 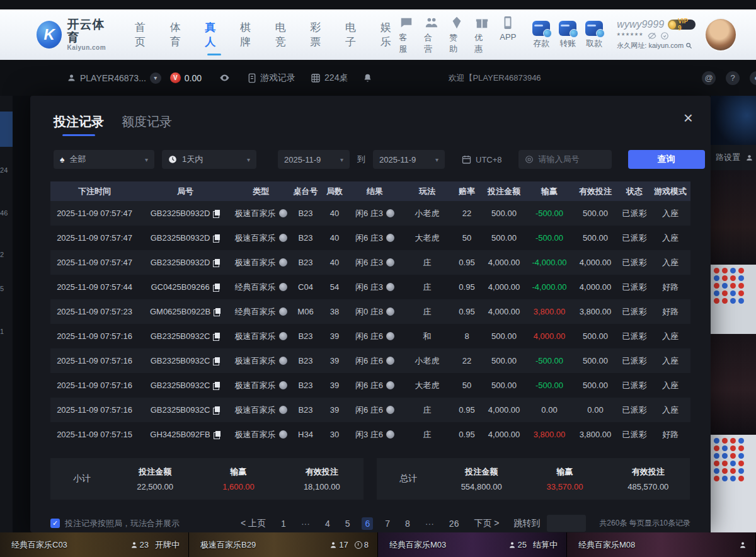 What do you see at coordinates (370, 287) in the screenshot?
I see `table-row: 2025-11-09 07:57:44GC0425B09266经典百家乐C045…` at bounding box center [370, 287].